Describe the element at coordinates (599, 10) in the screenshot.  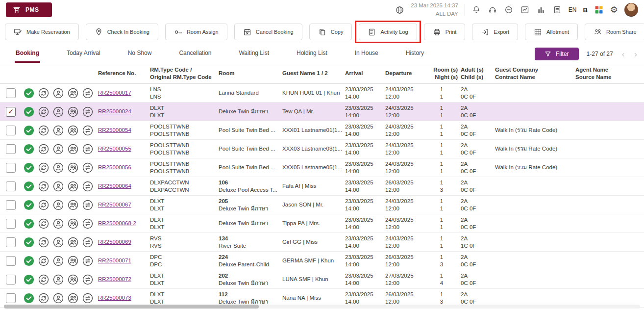
I see `apps-icon` at that location.